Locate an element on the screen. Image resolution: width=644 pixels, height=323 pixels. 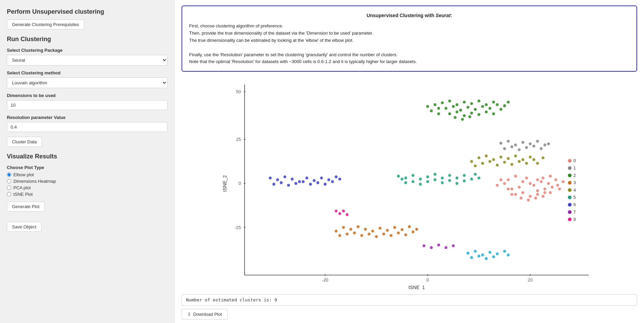
svg-text: -25 is located at coordinates (238, 228).